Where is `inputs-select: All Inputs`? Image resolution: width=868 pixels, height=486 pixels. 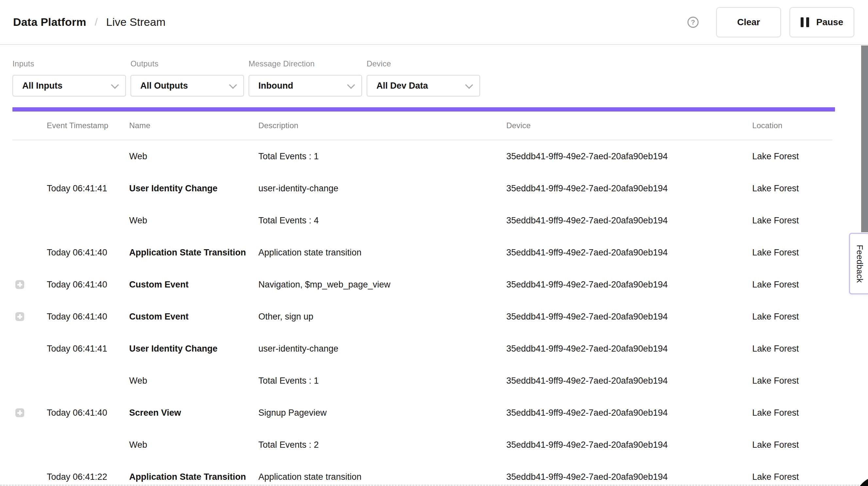 inputs-select: All Inputs is located at coordinates (69, 86).